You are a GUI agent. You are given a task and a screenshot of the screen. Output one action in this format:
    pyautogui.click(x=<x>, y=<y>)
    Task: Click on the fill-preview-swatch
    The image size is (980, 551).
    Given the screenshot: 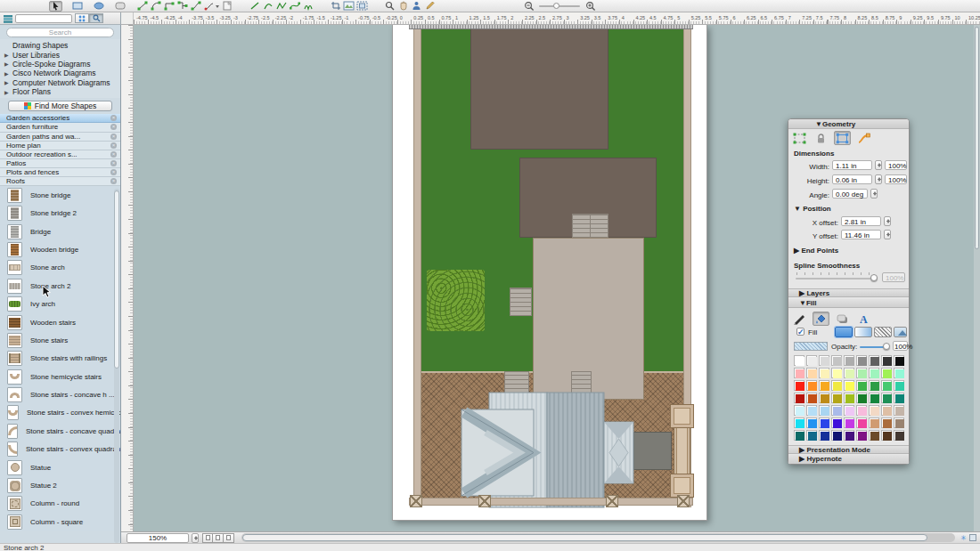 What is the action you would take?
    pyautogui.click(x=811, y=346)
    